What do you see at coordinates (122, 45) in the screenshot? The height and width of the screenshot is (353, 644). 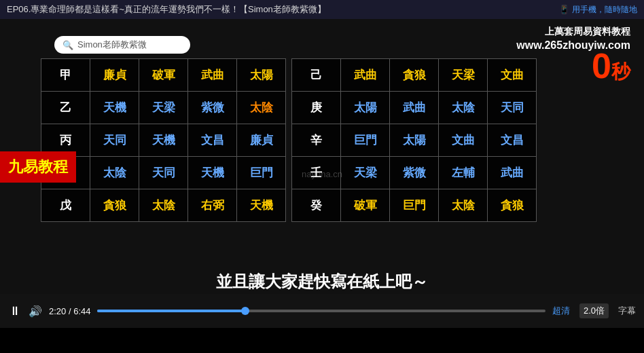 I see `search-bar: 🔍 Simon老師教紫微` at bounding box center [122, 45].